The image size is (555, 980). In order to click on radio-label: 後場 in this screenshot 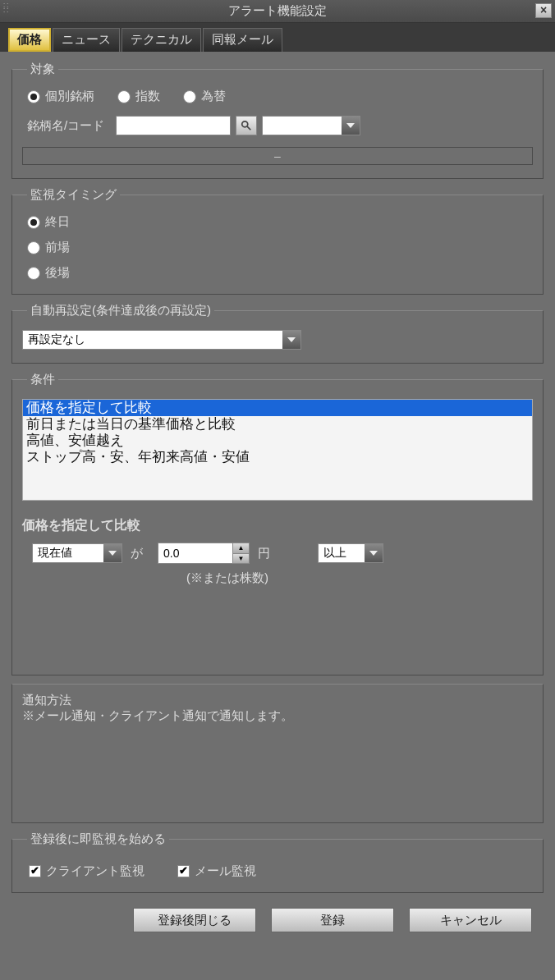, I will do `click(57, 272)`.